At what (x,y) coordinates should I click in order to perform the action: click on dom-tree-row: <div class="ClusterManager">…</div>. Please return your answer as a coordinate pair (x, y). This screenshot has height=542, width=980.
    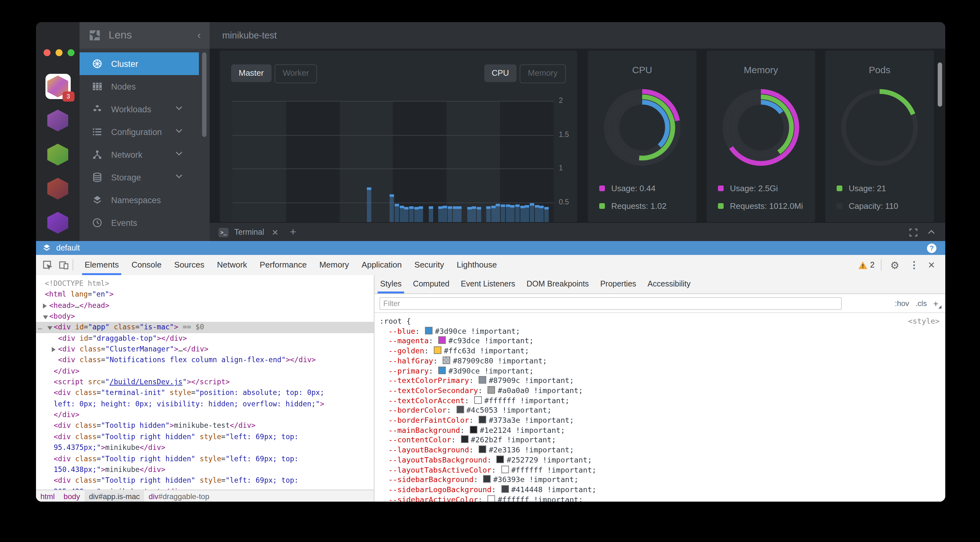
    Looking at the image, I should click on (205, 350).